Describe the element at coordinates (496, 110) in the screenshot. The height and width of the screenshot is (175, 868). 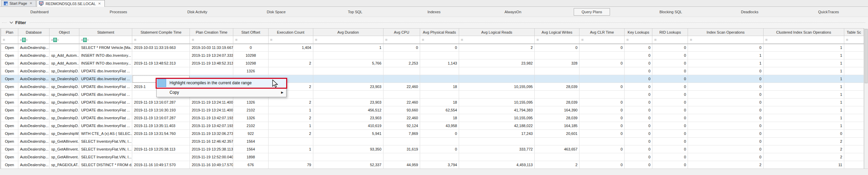
I see `cell-avg_logical_reads: 41,794,383` at that location.